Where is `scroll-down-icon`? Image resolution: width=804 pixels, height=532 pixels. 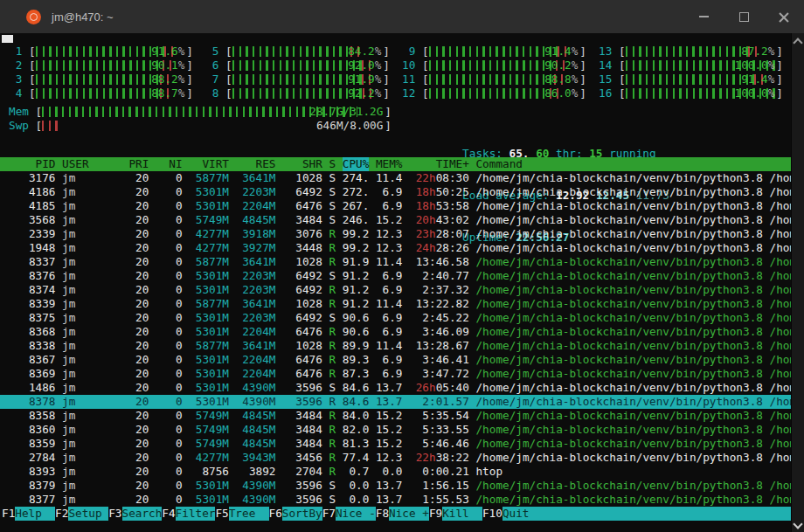 scroll-down-icon is located at coordinates (797, 524).